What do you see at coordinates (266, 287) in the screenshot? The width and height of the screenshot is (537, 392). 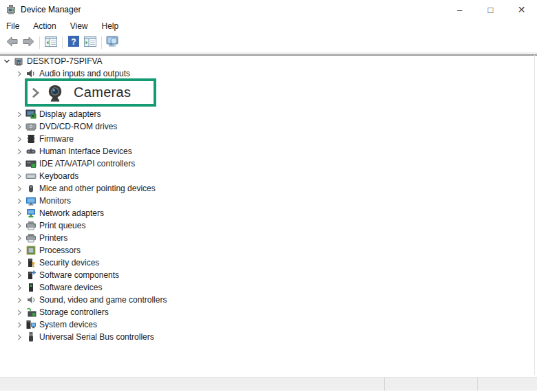 I see `tree-item-software-devices: Software devices` at bounding box center [266, 287].